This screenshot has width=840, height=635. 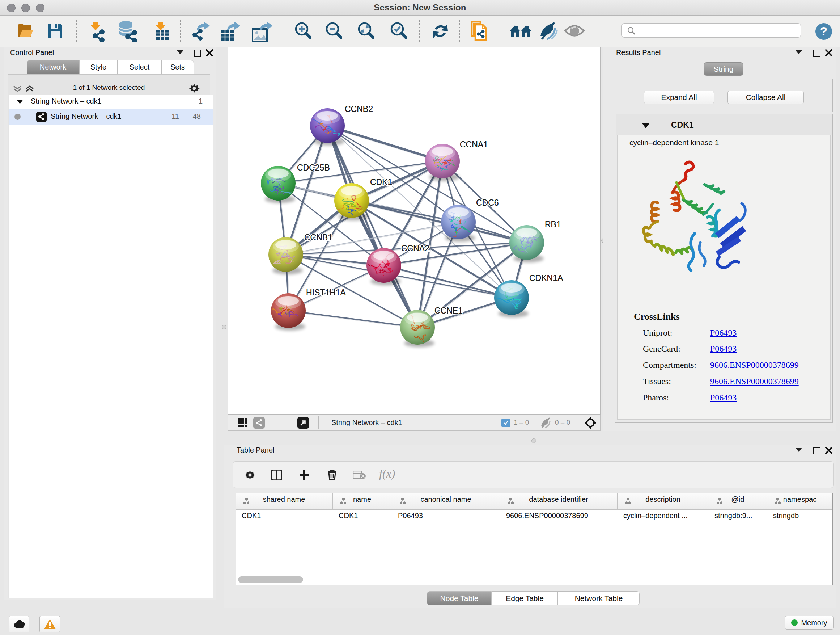 I want to click on svg-text: RB1, so click(x=553, y=224).